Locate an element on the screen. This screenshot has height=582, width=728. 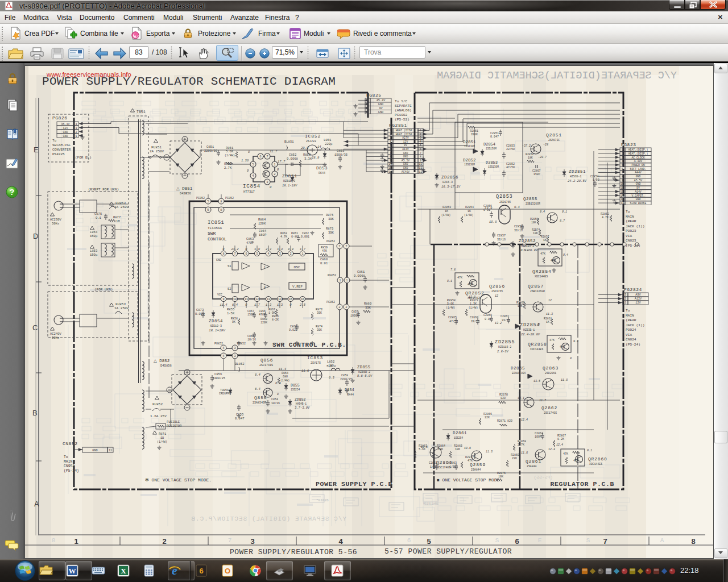
svg-text: D2861 is located at coordinates (460, 433).